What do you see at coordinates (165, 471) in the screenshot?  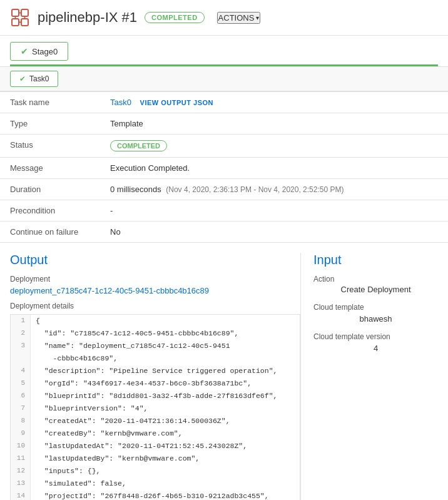 I see `line-content: "inputs": {},` at bounding box center [165, 471].